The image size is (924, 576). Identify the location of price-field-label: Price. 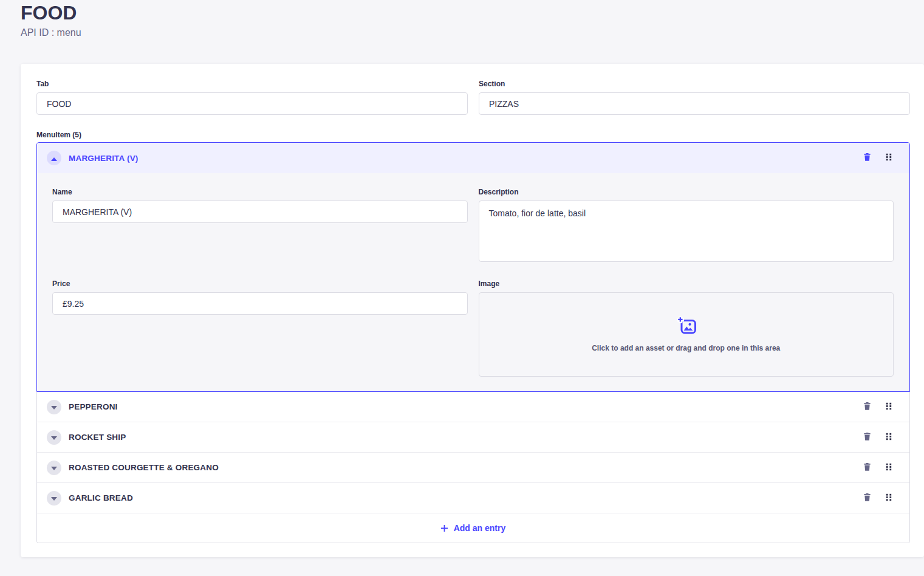
(260, 284).